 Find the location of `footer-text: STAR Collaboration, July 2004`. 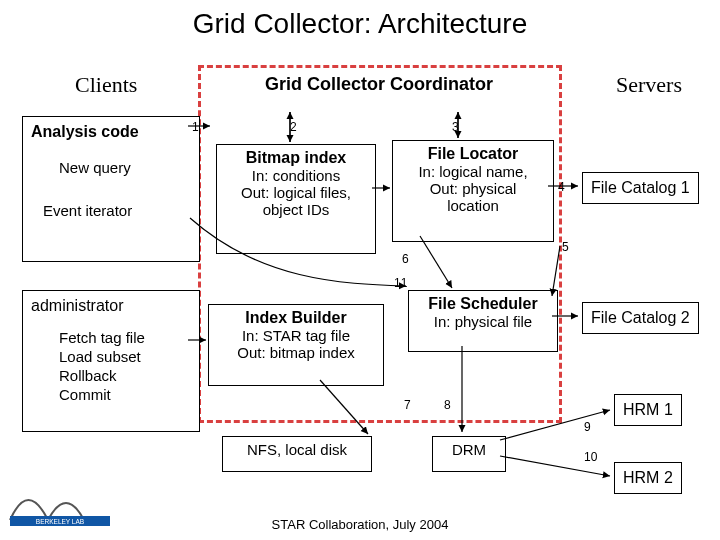

footer-text: STAR Collaboration, July 2004 is located at coordinates (360, 524).